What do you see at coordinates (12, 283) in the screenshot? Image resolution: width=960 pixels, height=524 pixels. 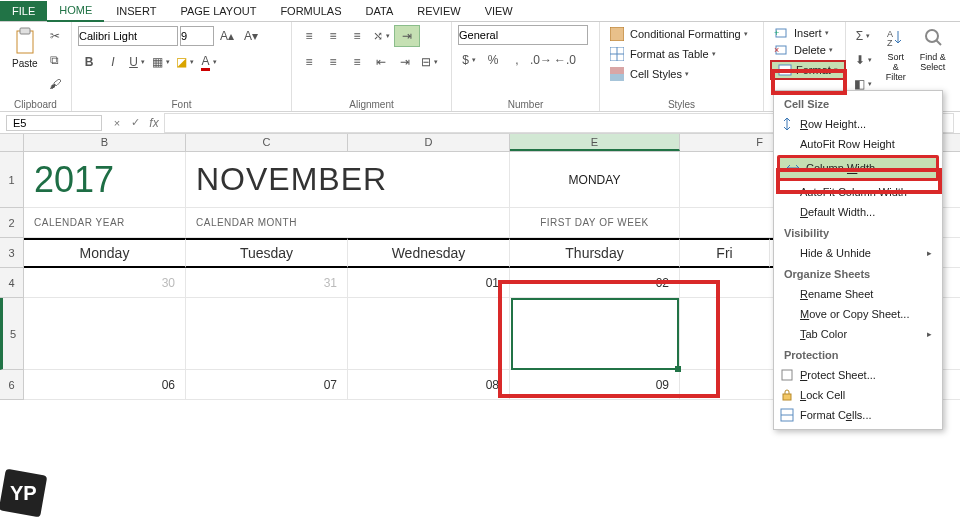 I see `row-header-4: 4` at bounding box center [12, 283].